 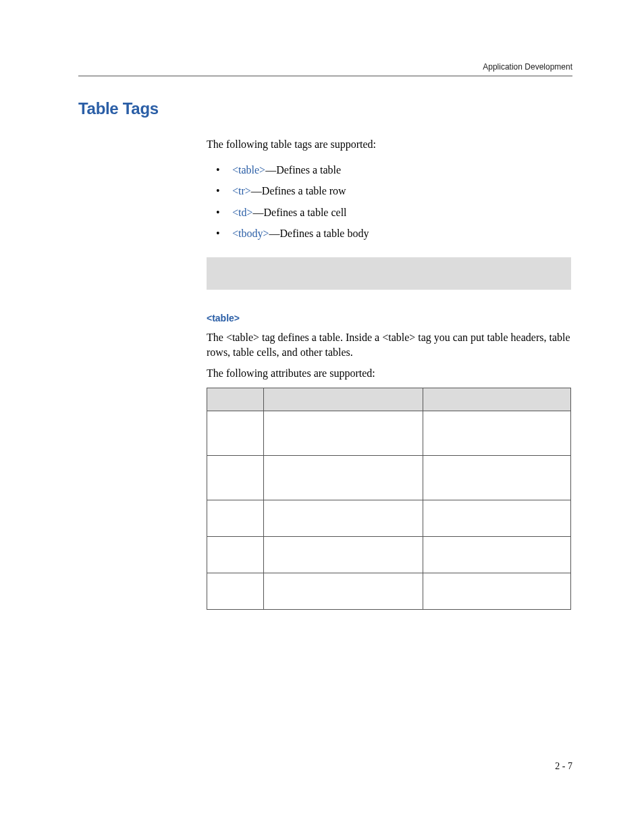 What do you see at coordinates (389, 234) in the screenshot?
I see `list-item: <tbody>—Defines a table body` at bounding box center [389, 234].